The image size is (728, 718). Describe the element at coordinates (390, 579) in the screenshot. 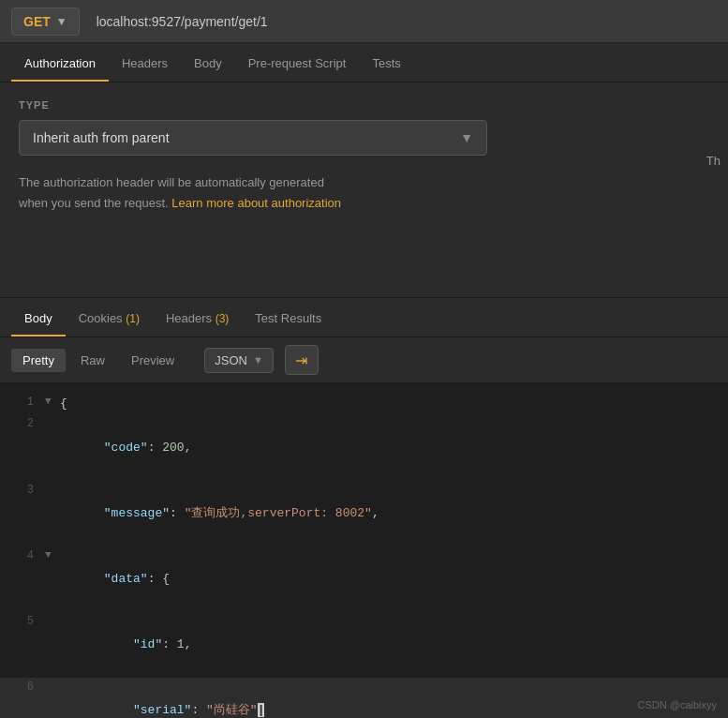

I see `code-content: "data": {` at that location.